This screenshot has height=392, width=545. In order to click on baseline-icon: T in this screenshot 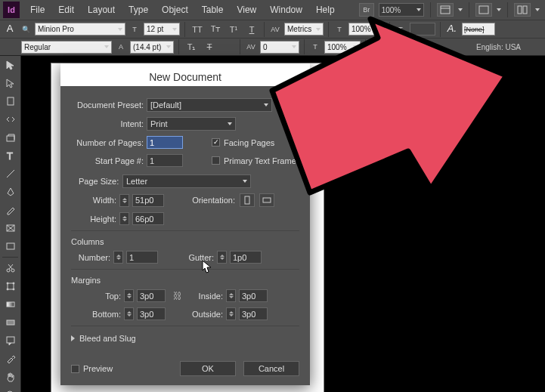, I will do `click(401, 29)`.